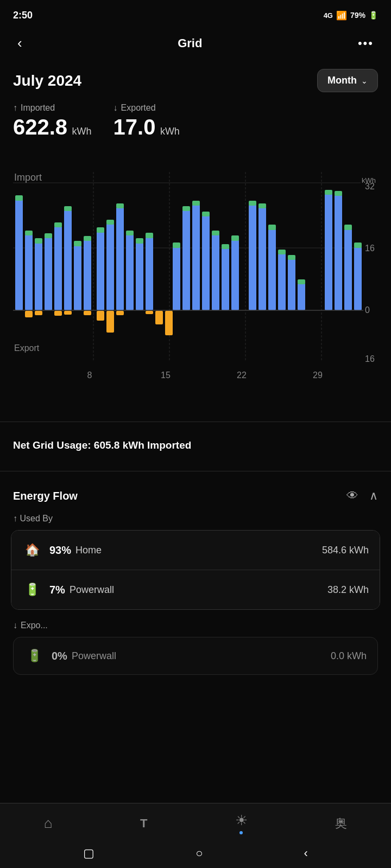  Describe the element at coordinates (195, 644) in the screenshot. I see `export-section: ↓ Expo... 🔋 0% Powerwall 0.0 kWh` at that location.